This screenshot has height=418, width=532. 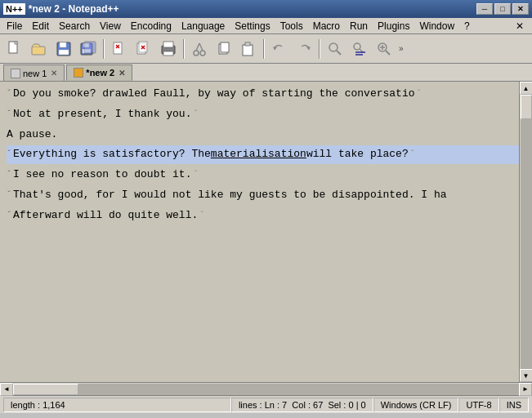 What do you see at coordinates (526, 376) in the screenshot?
I see `scroll-down-button: ▼` at bounding box center [526, 376].